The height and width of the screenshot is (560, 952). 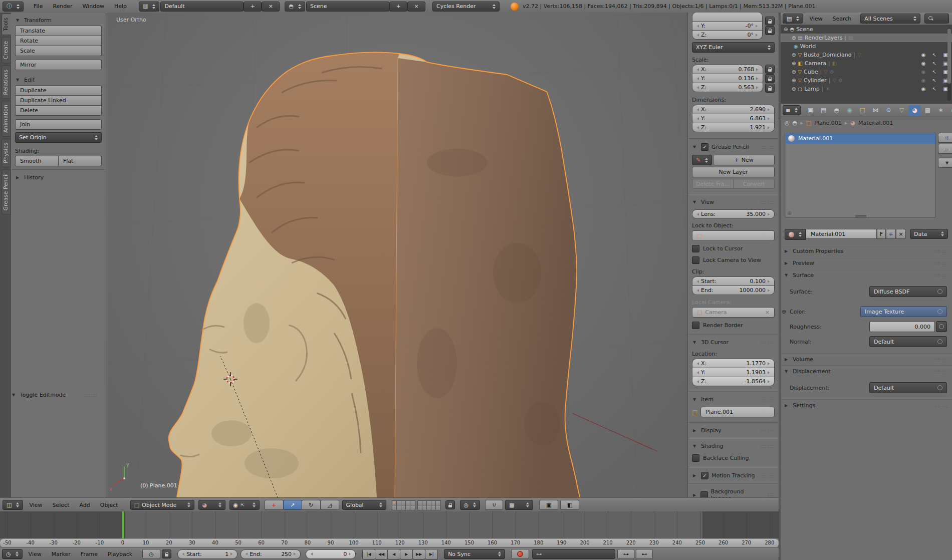 I want to click on surface-panel-header: ▼Surface:::: ::::, so click(x=866, y=275).